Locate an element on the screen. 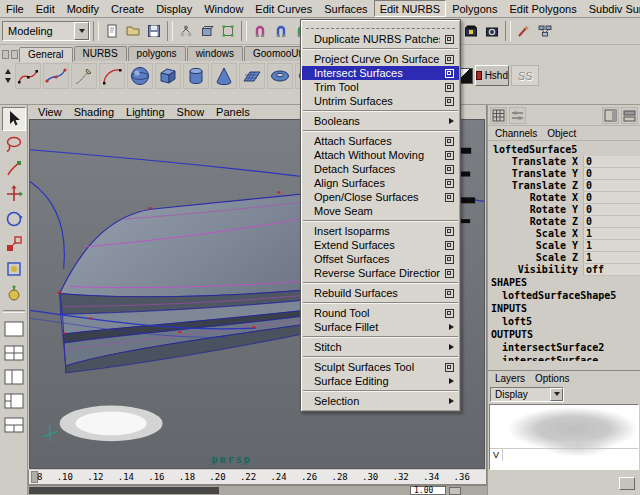 This screenshot has height=495, width=640. layer-row: V is located at coordinates (564, 454).